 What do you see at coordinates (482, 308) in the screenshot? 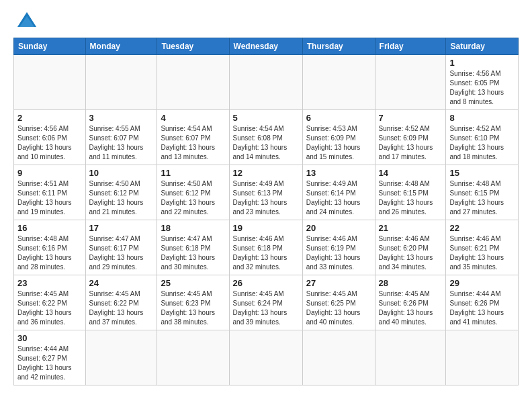
I see `day-info: Sunrise: 4:44 AM Sunset: 6:26 PM Dayligh…` at bounding box center [482, 308].